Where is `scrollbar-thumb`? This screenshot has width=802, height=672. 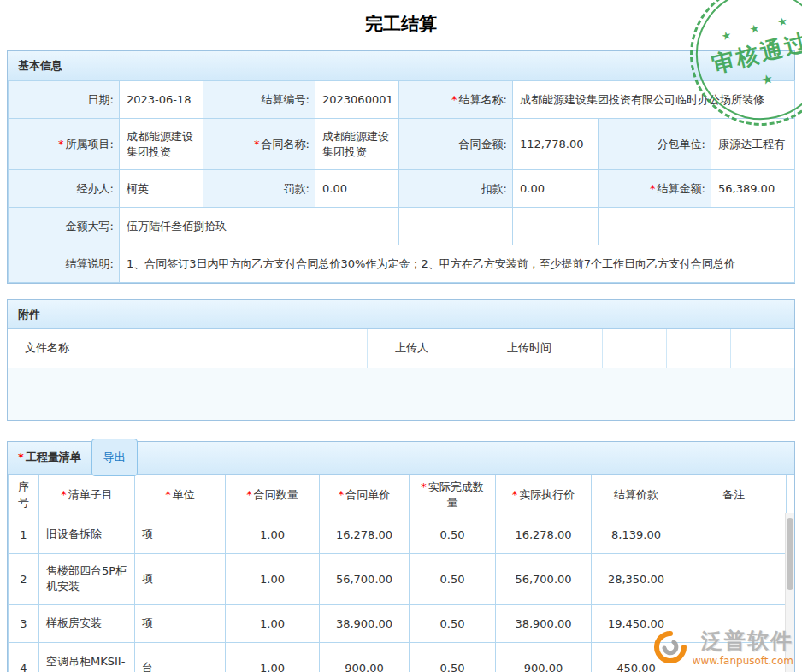 scrollbar-thumb is located at coordinates (790, 554).